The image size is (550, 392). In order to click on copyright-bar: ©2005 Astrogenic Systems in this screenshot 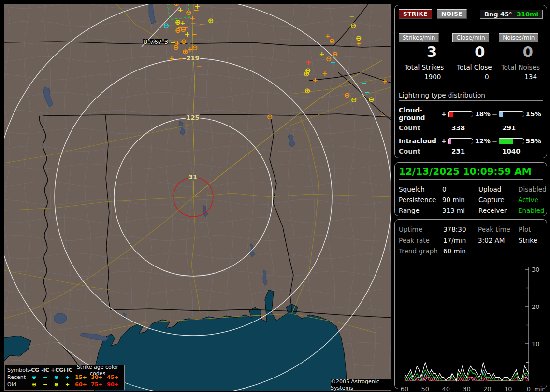, I will do `click(361, 385)`.